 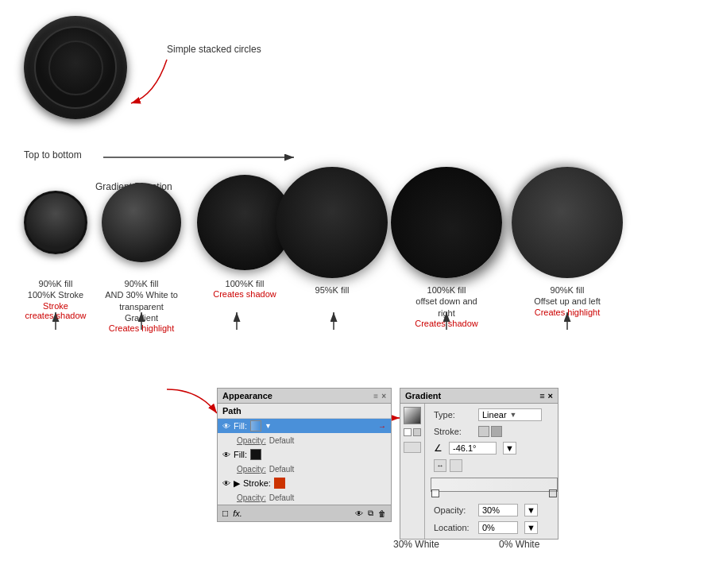 I want to click on panel-new-btn: □, so click(x=226, y=513).